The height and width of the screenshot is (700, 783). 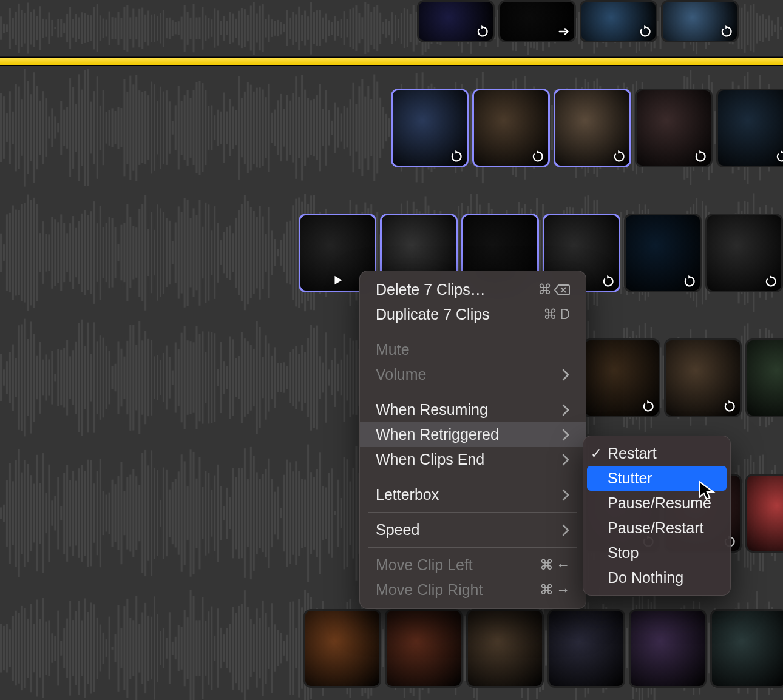 What do you see at coordinates (473, 440) in the screenshot?
I see `context-menu: Delete 7 Clips…⌘Duplicate 7 Clips⌘DMuteV…` at bounding box center [473, 440].